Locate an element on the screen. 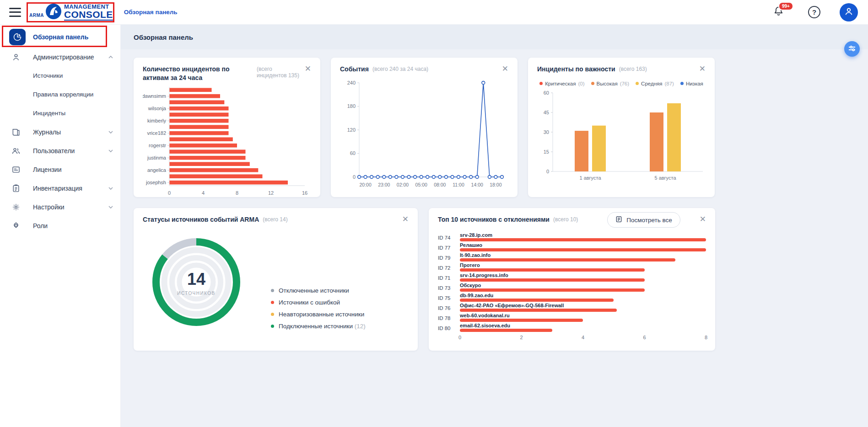  sidebar-item-inventory: Инвентаризация is located at coordinates (60, 188).